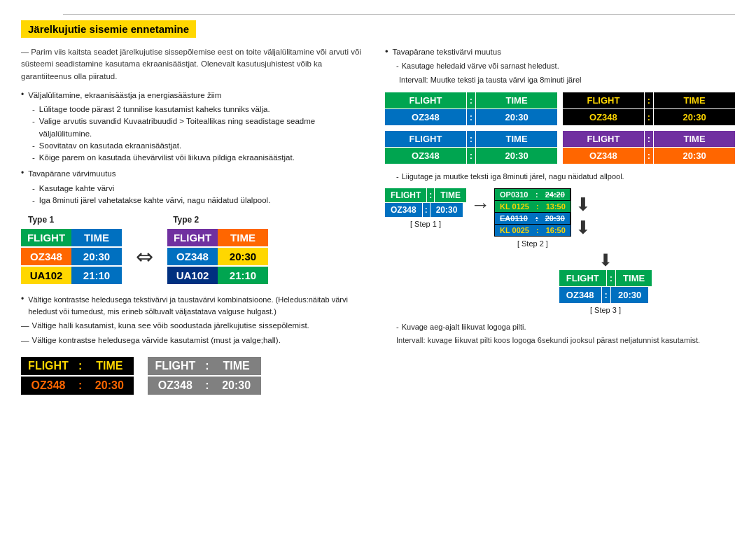 This screenshot has width=756, height=534. Describe the element at coordinates (109, 386) in the screenshot. I see `bottom1-2030: 20:30` at that location.